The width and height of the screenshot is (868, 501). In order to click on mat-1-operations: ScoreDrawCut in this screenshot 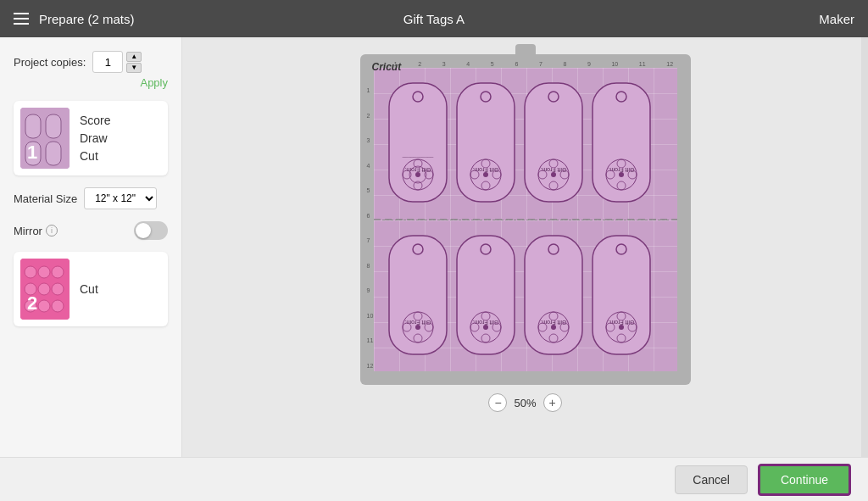, I will do `click(95, 139)`.